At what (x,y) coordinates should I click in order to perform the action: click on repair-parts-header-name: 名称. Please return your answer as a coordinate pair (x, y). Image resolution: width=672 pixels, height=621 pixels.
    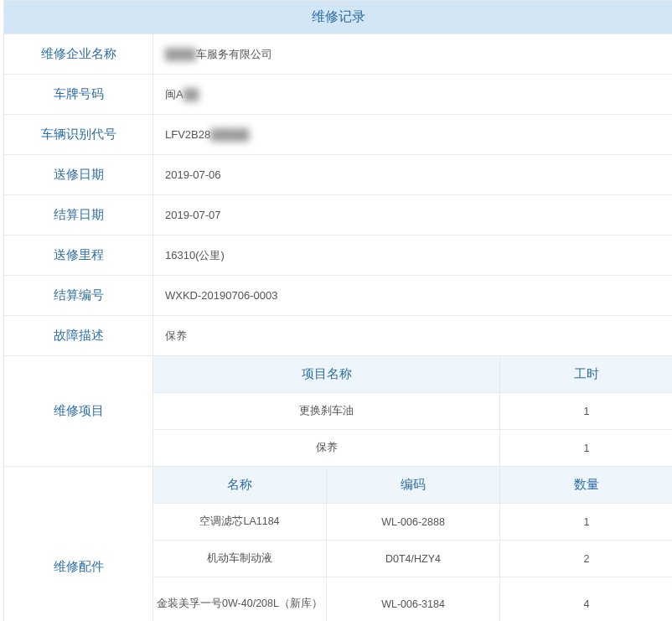
    Looking at the image, I should click on (240, 485).